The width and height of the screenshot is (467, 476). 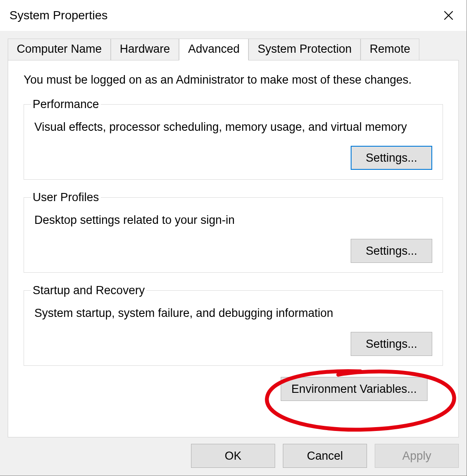 What do you see at coordinates (325, 456) in the screenshot?
I see `dialog-button-row: OK Cancel Apply` at bounding box center [325, 456].